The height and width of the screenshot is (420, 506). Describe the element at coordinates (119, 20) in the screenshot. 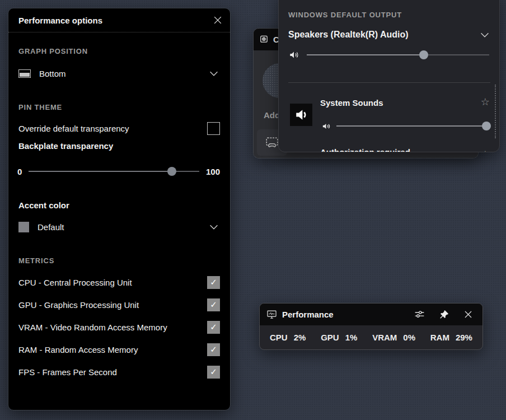

I see `performance-options-titlebar: Performance options` at that location.